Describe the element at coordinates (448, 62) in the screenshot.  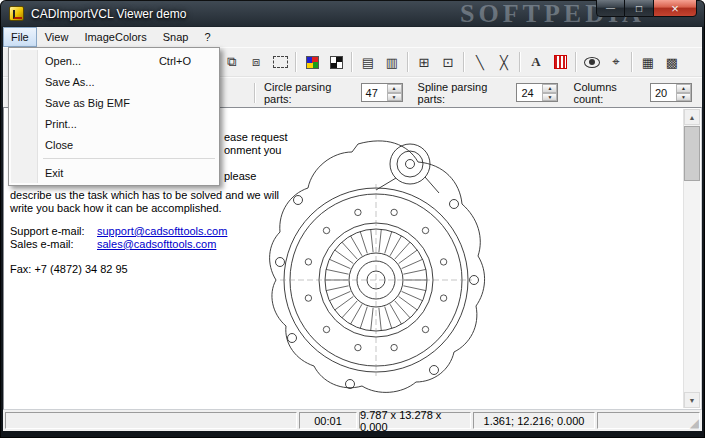
I see `point-box-alt-tool-button: ⊡` at that location.